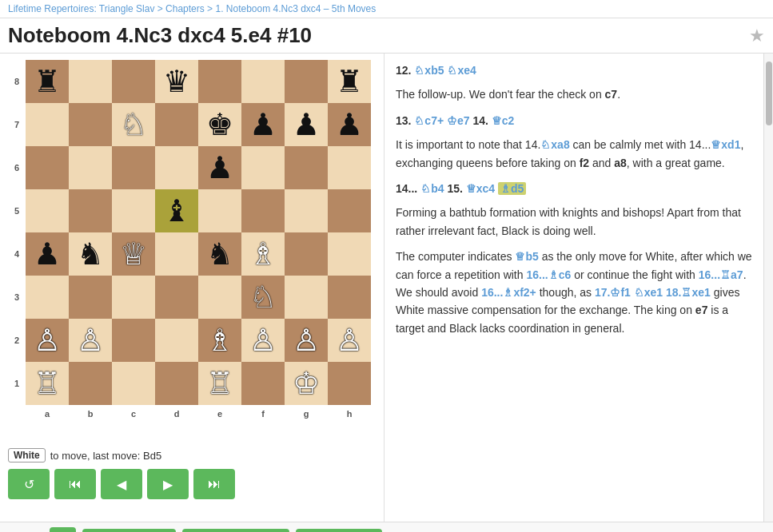 The height and width of the screenshot is (532, 773). What do you see at coordinates (349, 383) in the screenshot?
I see `sq-h1` at bounding box center [349, 383].